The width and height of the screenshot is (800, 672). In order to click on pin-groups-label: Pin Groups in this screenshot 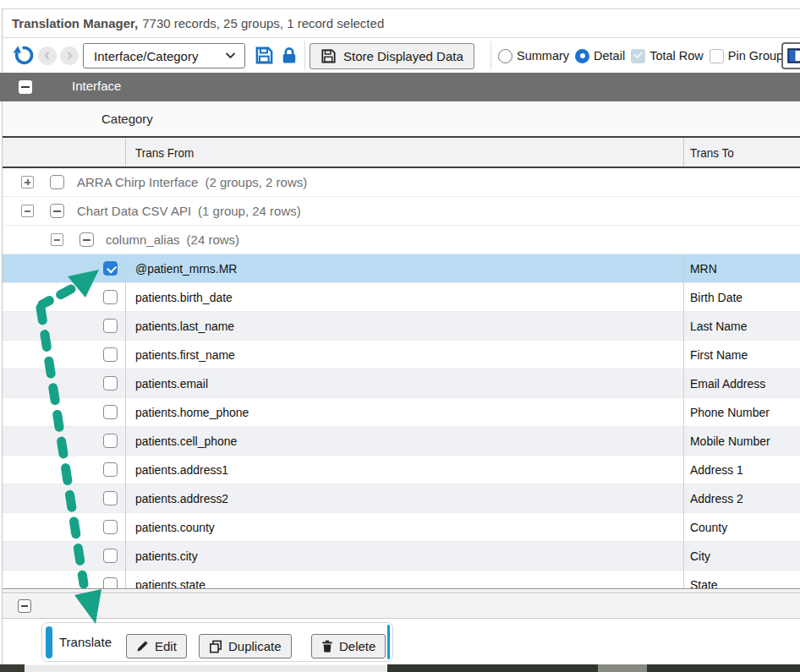, I will do `click(759, 56)`.